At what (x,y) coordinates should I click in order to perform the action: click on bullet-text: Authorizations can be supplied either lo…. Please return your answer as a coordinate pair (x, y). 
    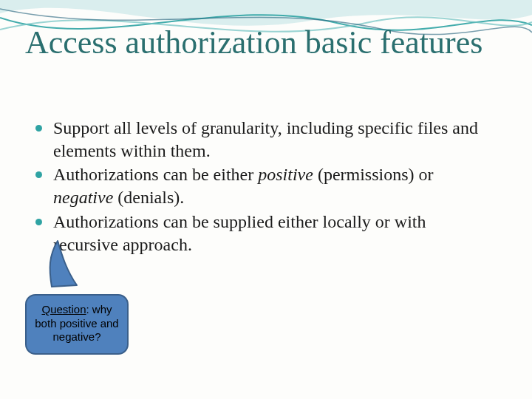
    Looking at the image, I should click on (239, 233).